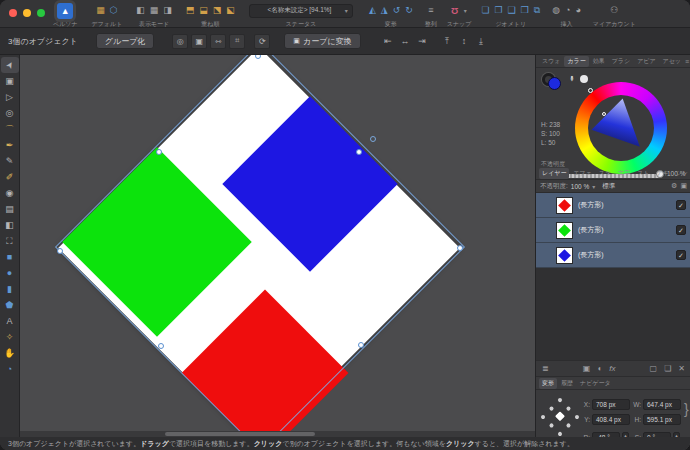  What do you see at coordinates (613, 230) in the screenshot?
I see `layer-row-green: (長方形) ✓` at bounding box center [613, 230].